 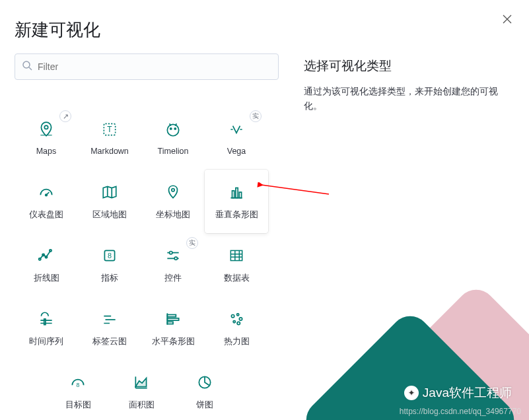 I want to click on tile-line: 折线图, so click(x=46, y=265).